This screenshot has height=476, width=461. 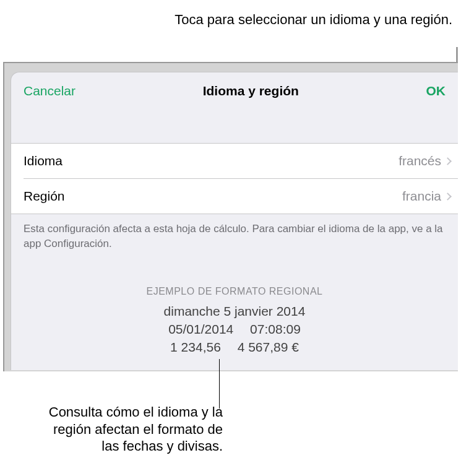 What do you see at coordinates (235, 329) in the screenshot?
I see `example-block: dimanche 5 janvier 2014 05/01/2014 07:08…` at bounding box center [235, 329].